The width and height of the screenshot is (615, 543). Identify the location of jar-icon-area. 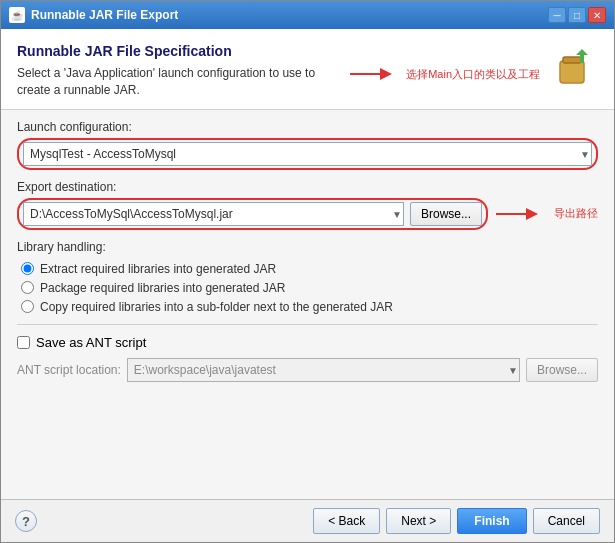
(574, 67).